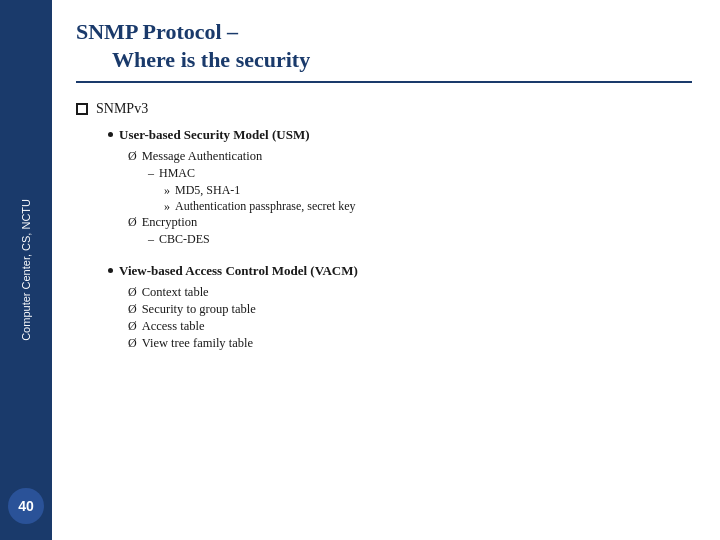 Image resolution: width=720 pixels, height=540 pixels. Describe the element at coordinates (420, 174) in the screenshot. I see `hmac-item: – HMAC` at that location.